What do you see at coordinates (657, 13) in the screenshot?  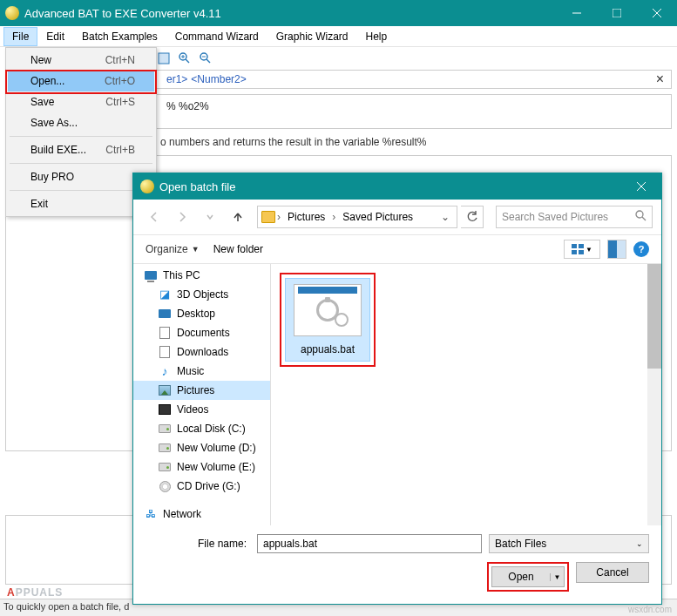 I see `close-button` at bounding box center [657, 13].